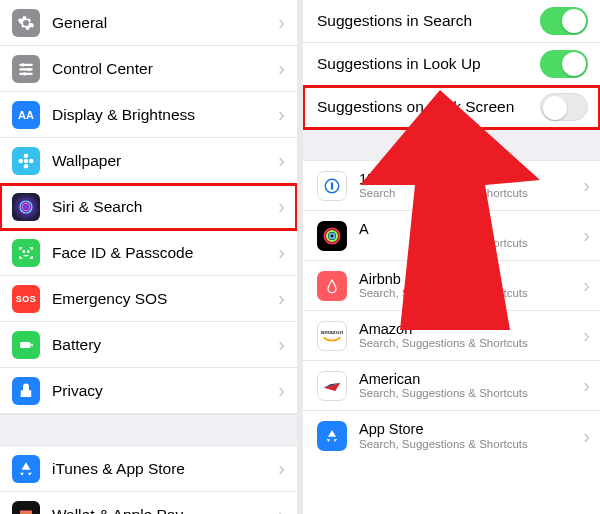 Image resolution: width=600 pixels, height=514 pixels. What do you see at coordinates (471, 180) in the screenshot?
I see `app-title: 1Pass` at bounding box center [471, 180].